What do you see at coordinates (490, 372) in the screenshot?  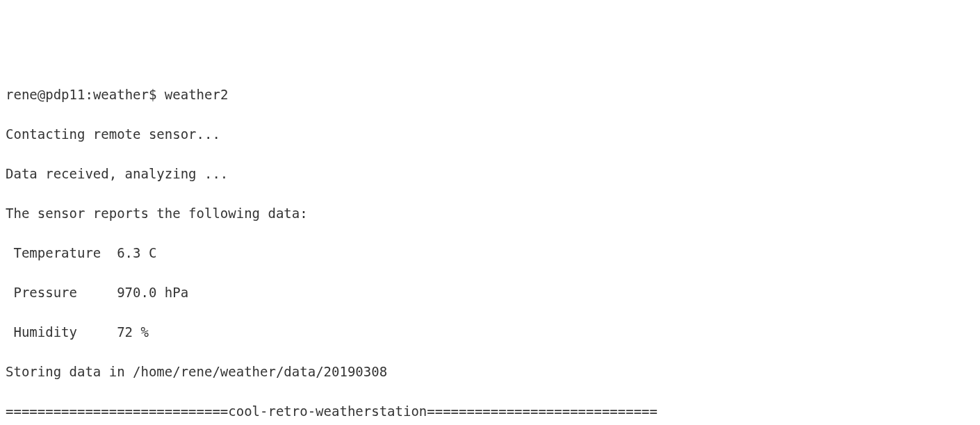 I see `storing-line: Storing data in /home/rene/weather/data/…` at bounding box center [490, 372].